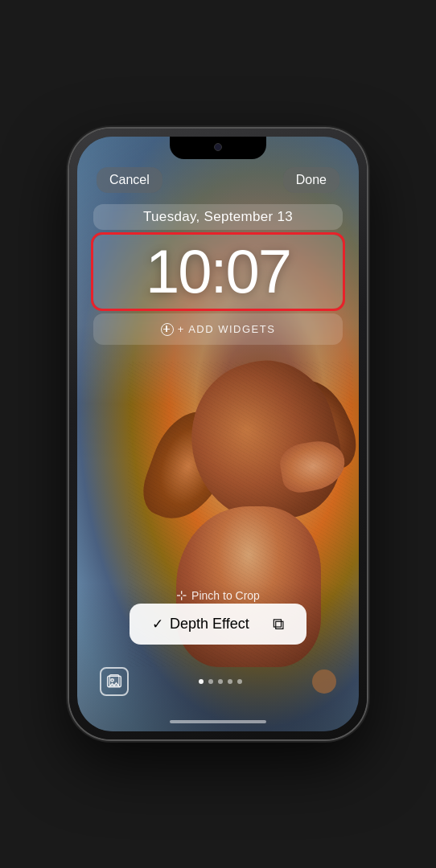 The image size is (436, 868). What do you see at coordinates (218, 147) in the screenshot?
I see `front-camera` at bounding box center [218, 147].